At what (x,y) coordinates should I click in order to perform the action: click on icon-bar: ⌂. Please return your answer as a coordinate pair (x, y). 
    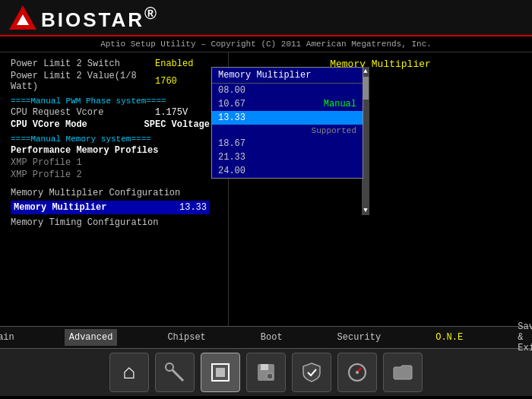
    Looking at the image, I should click on (266, 372).